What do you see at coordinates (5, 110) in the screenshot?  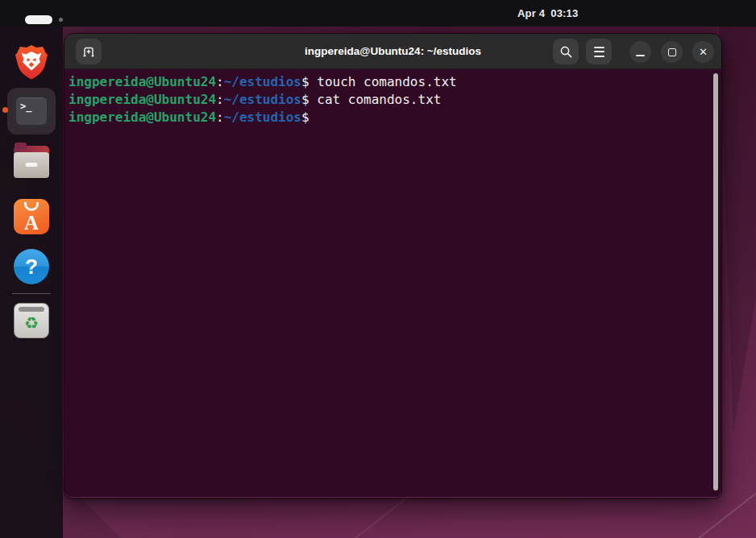 I see `terminal-running-indicator` at bounding box center [5, 110].